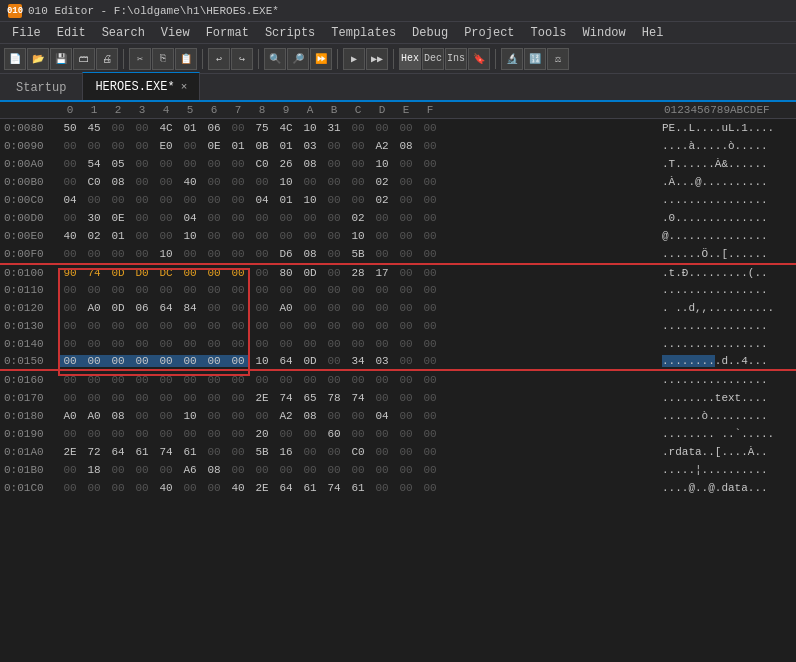  I want to click on hex-cell: A0, so click(286, 308).